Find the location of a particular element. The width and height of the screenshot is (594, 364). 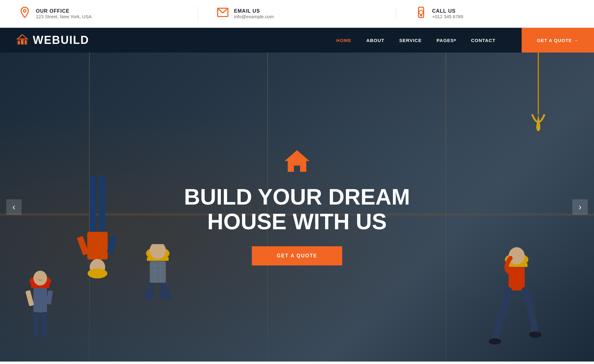

nav-home: HOME is located at coordinates (344, 40).